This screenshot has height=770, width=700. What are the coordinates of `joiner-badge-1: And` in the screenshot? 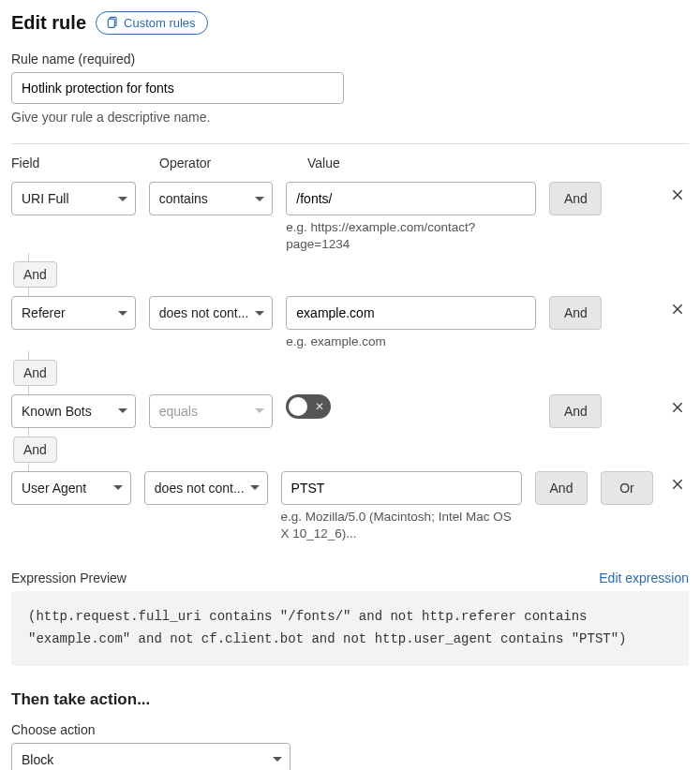 It's located at (36, 373).